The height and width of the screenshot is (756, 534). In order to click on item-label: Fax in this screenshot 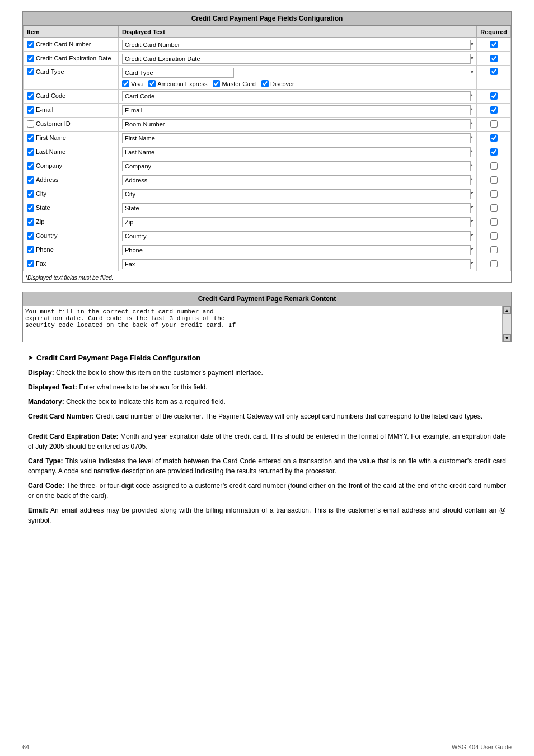, I will do `click(41, 264)`.